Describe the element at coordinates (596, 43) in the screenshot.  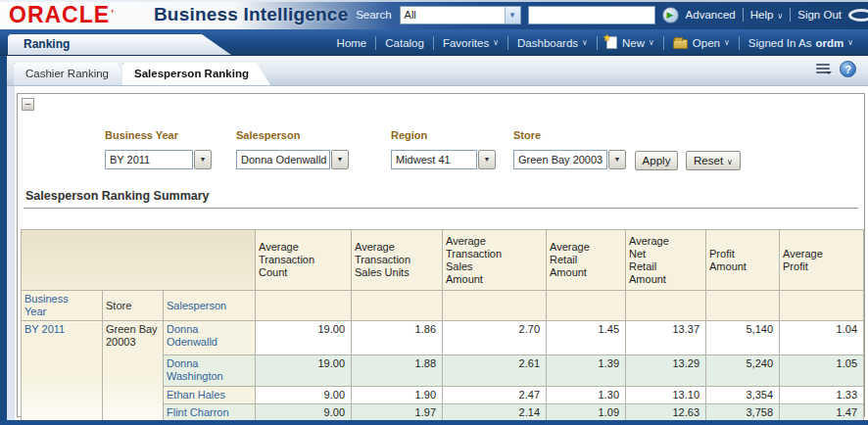
I see `nav-links: Home Catalog Favorites∨ Dashboards∨ ★New…` at that location.